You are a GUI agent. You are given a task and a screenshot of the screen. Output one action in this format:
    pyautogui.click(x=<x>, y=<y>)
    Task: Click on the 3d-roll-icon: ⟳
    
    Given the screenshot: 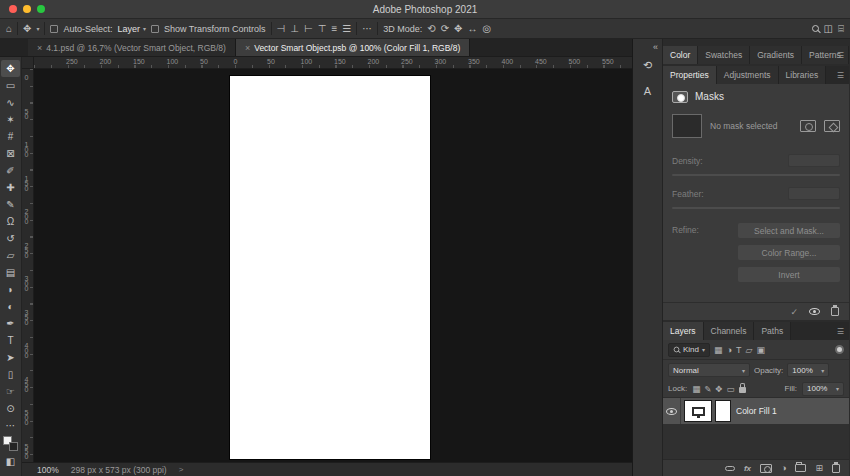 What is the action you would take?
    pyautogui.click(x=445, y=29)
    